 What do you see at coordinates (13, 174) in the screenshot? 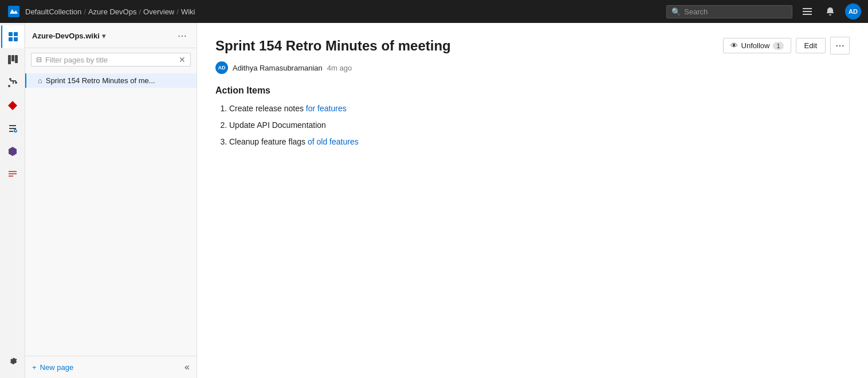
I see `sidebar-item-wiki` at bounding box center [13, 174].